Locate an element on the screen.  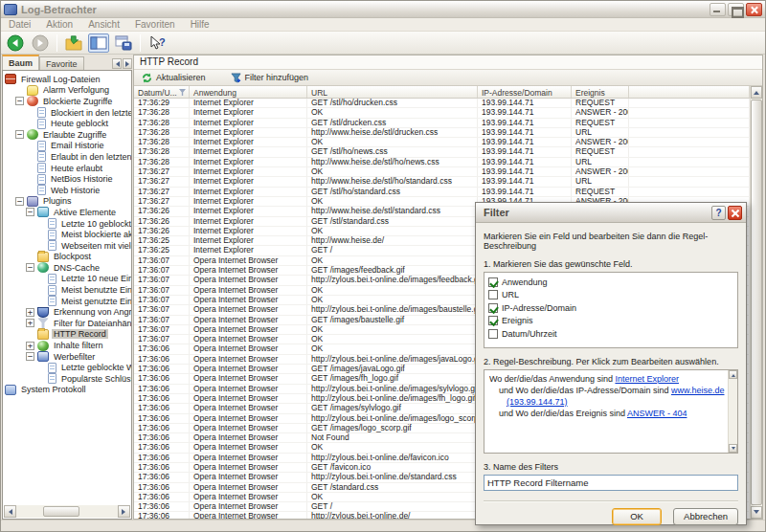
toggle-panel-button is located at coordinates (99, 43).